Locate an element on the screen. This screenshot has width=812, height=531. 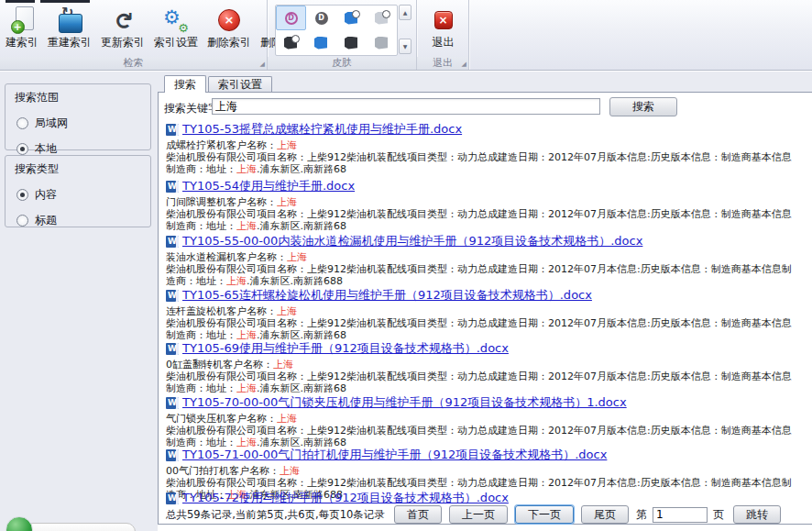
jump-button: 跳转 is located at coordinates (757, 514).